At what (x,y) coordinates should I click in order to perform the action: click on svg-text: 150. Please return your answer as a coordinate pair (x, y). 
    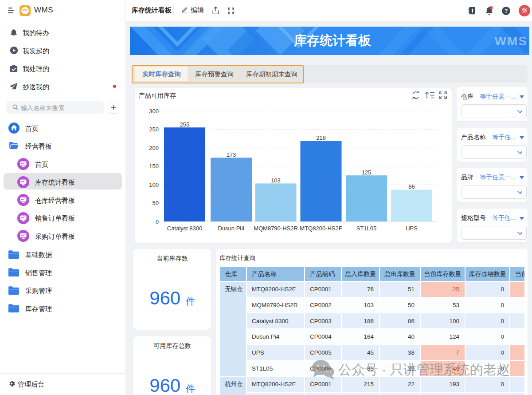
    Looking at the image, I should click on (154, 166).